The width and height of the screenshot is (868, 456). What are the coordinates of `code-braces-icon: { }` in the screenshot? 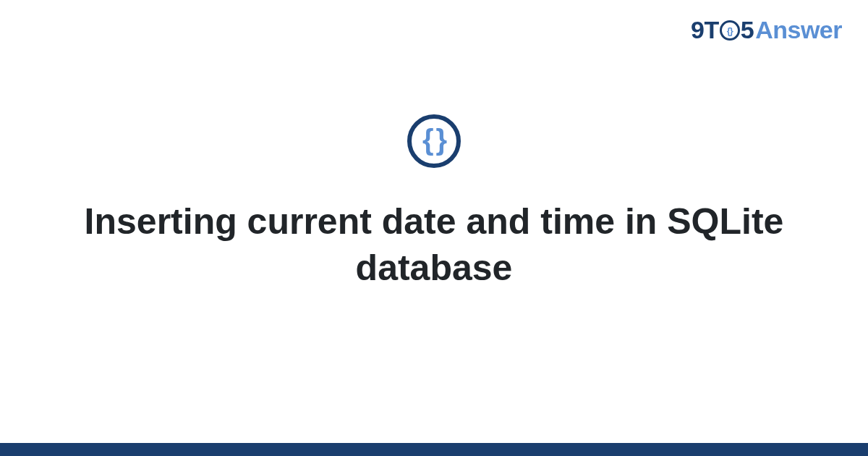 It's located at (434, 141).